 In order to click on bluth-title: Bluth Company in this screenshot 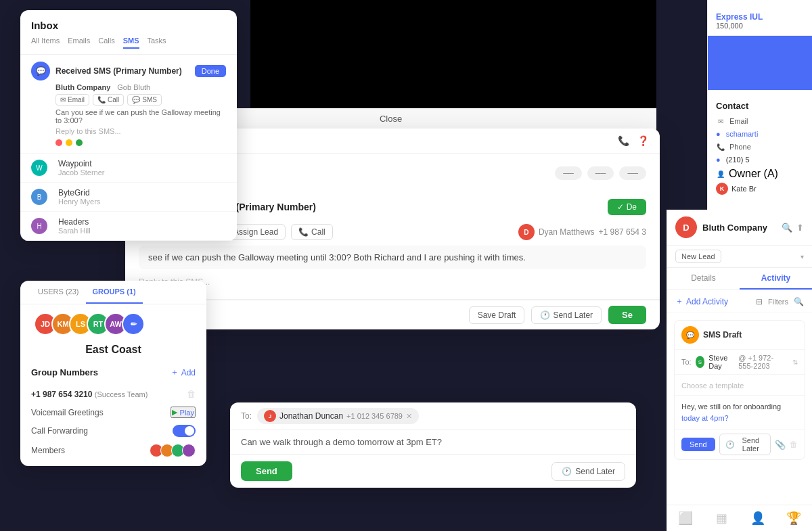, I will do `click(735, 227)`.